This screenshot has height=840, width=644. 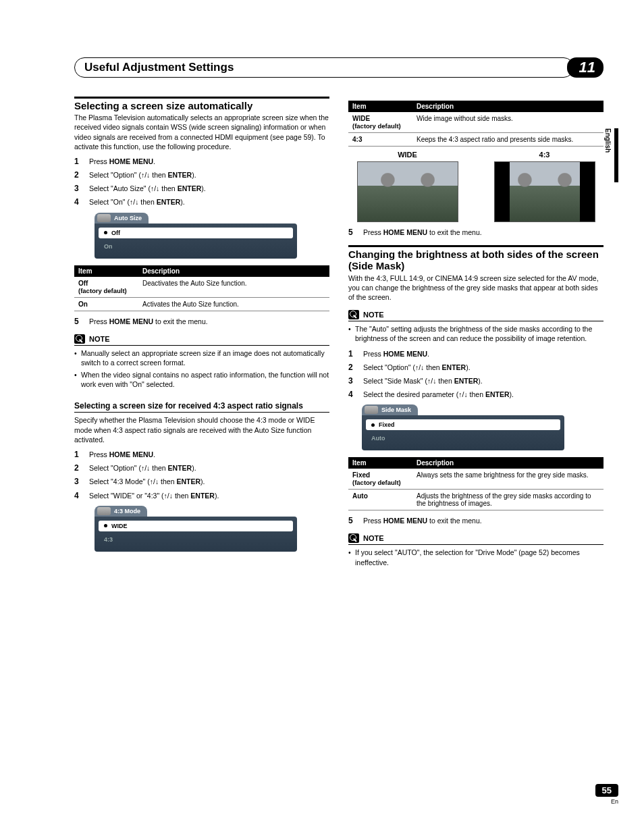 What do you see at coordinates (463, 425) in the screenshot?
I see `osd-menu-item-selected: Fixed` at bounding box center [463, 425].